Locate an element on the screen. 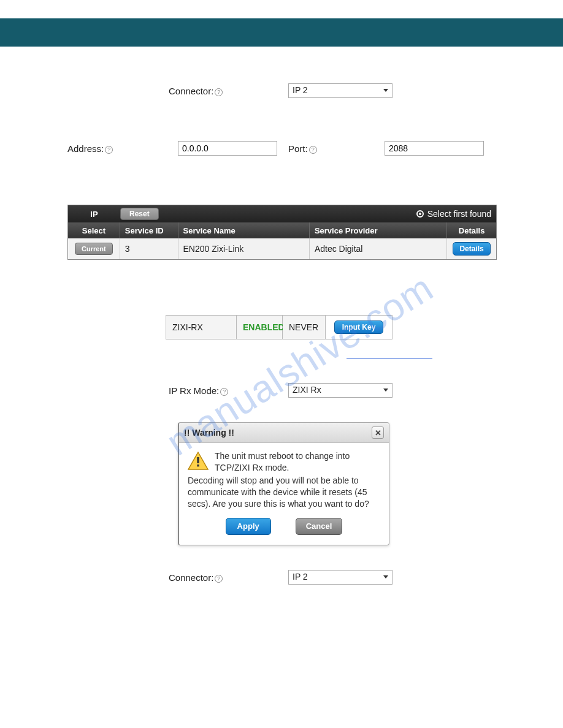 This screenshot has height=728, width=563. zixi-name: ZIXI-RX is located at coordinates (201, 327).